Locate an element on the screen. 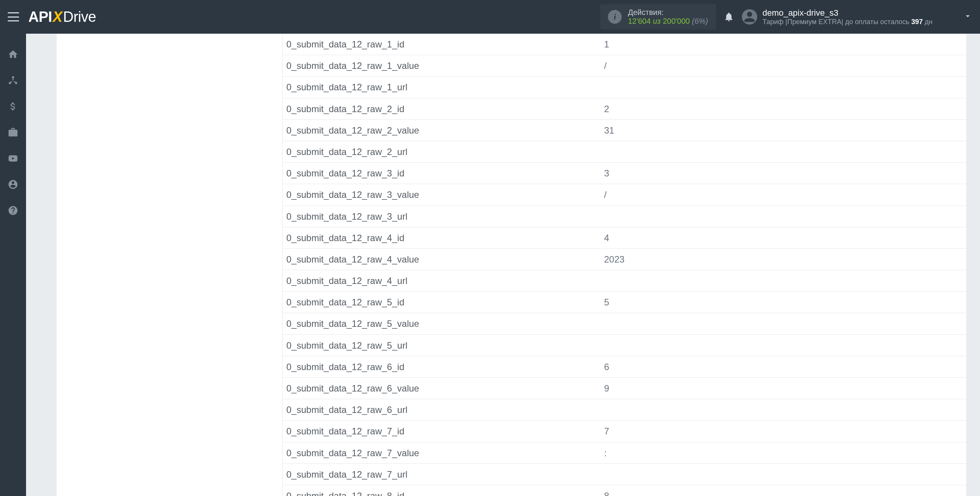  row-value: 6 is located at coordinates (783, 367).